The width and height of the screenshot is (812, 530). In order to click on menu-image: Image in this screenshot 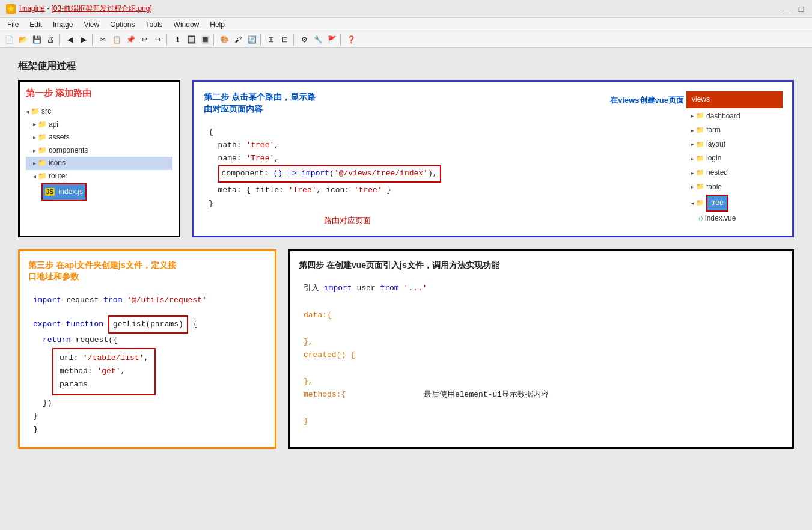, I will do `click(63, 25)`.